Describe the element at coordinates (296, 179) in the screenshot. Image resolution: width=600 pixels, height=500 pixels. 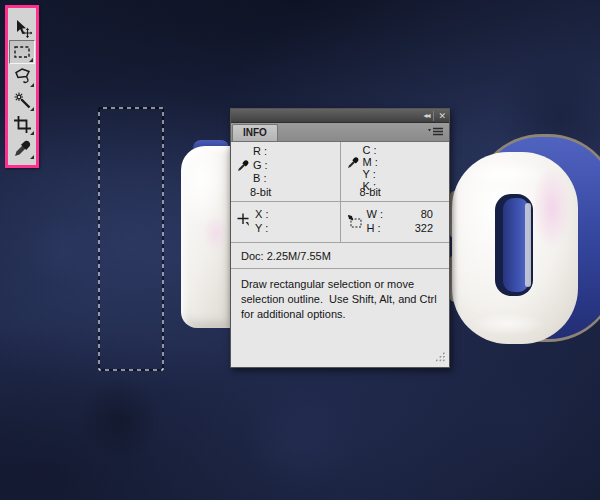
I see `rgb-label: B :` at that location.